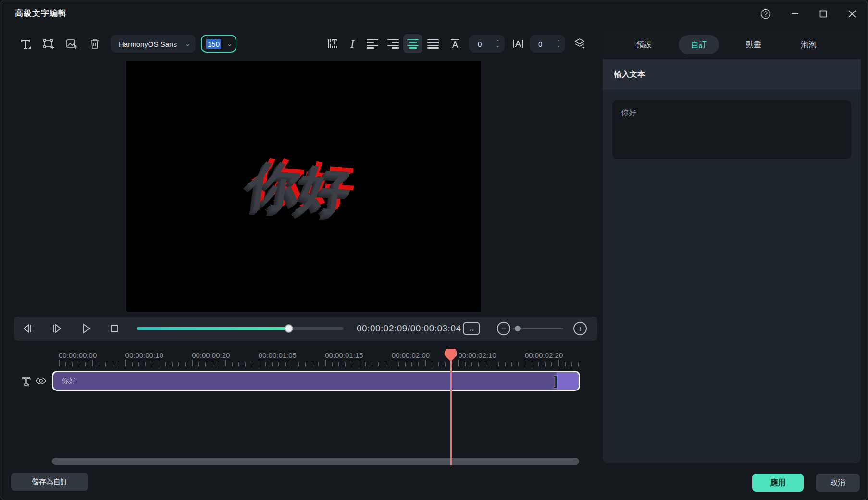 This screenshot has width=868, height=500. Describe the element at coordinates (333, 44) in the screenshot. I see `vertical-text-icon` at that location.